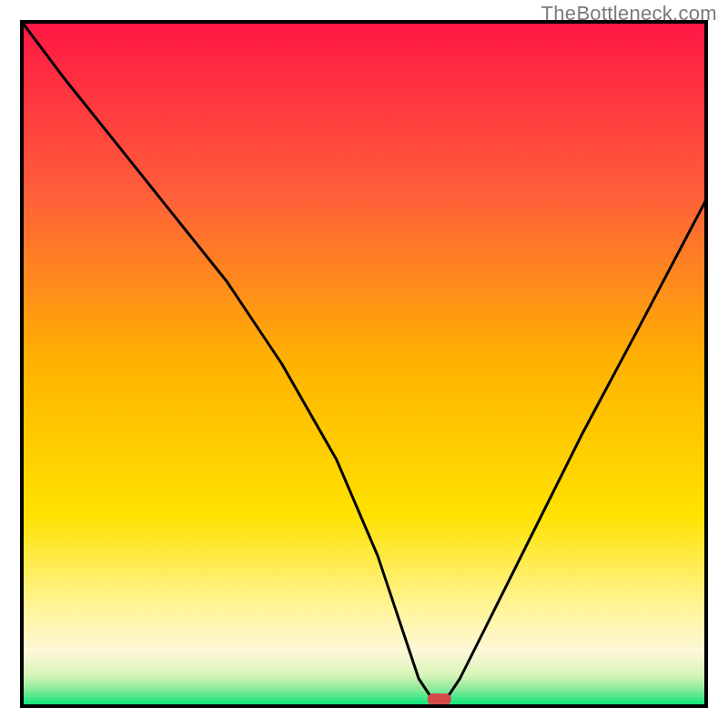 The image size is (728, 728). What do you see at coordinates (630, 14) in the screenshot?
I see `watermark-label: TheBottleneck.com` at bounding box center [630, 14].